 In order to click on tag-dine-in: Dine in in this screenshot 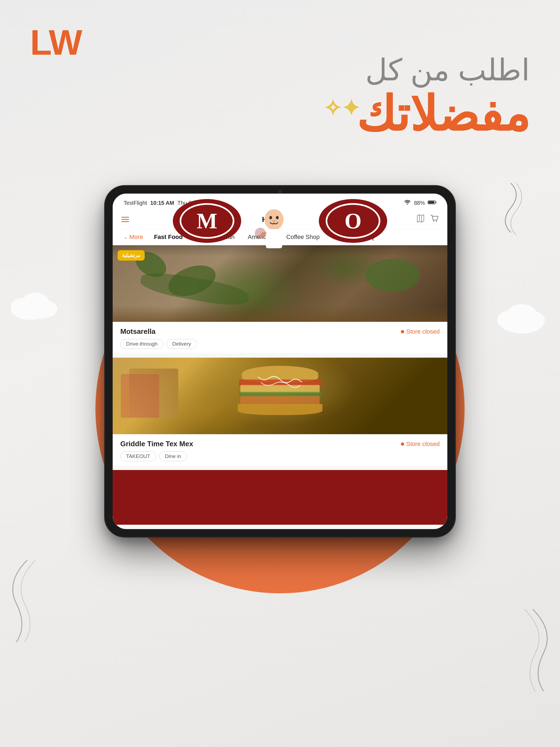, I will do `click(173, 457)`.